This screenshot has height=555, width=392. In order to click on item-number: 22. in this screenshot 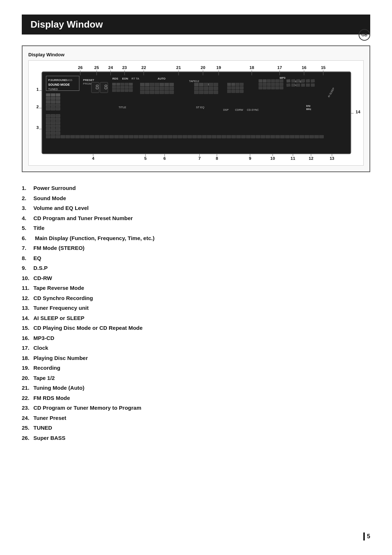, I will do `click(28, 398)`.